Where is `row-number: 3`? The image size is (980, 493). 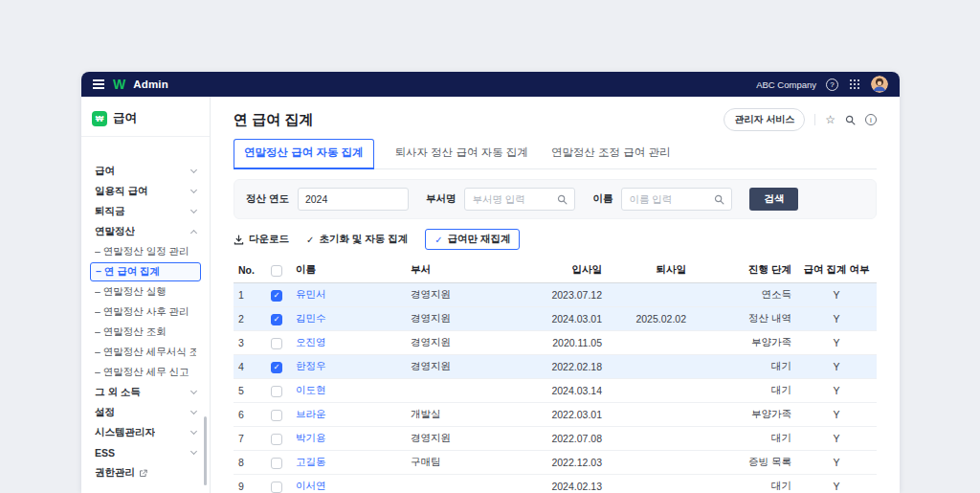
row-number: 3 is located at coordinates (248, 343).